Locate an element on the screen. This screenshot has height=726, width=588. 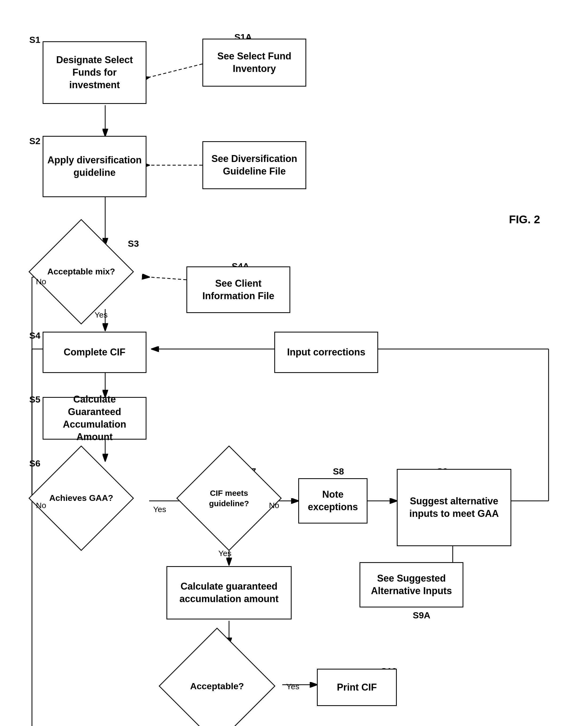
achieves-gaa-diamond: Achieves GAA? is located at coordinates (81, 498).